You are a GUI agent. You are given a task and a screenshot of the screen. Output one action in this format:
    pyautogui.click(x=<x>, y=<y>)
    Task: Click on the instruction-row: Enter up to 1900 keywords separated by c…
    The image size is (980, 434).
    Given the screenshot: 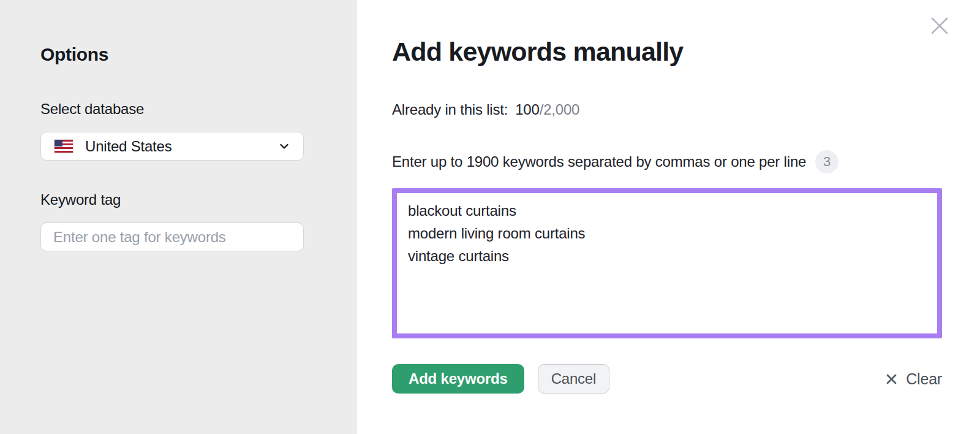 What is the action you would take?
    pyautogui.click(x=686, y=162)
    